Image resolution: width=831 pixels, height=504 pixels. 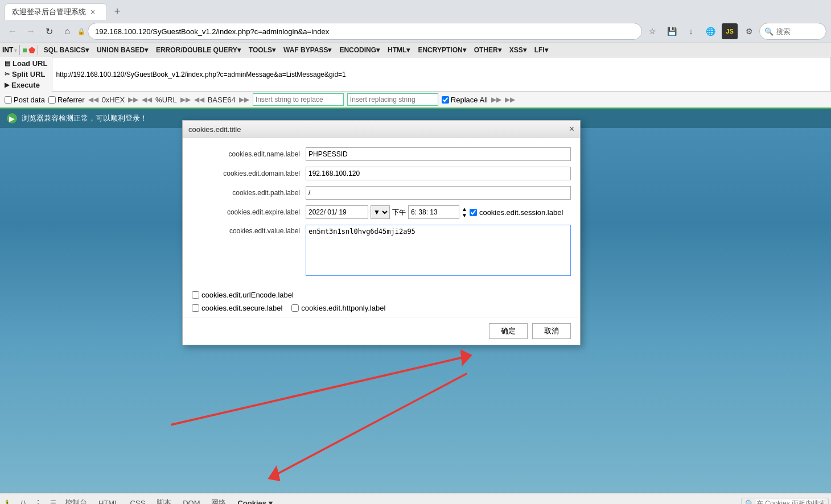 I want to click on replace-all-checkbox-label: Replace All, so click(x=464, y=100).